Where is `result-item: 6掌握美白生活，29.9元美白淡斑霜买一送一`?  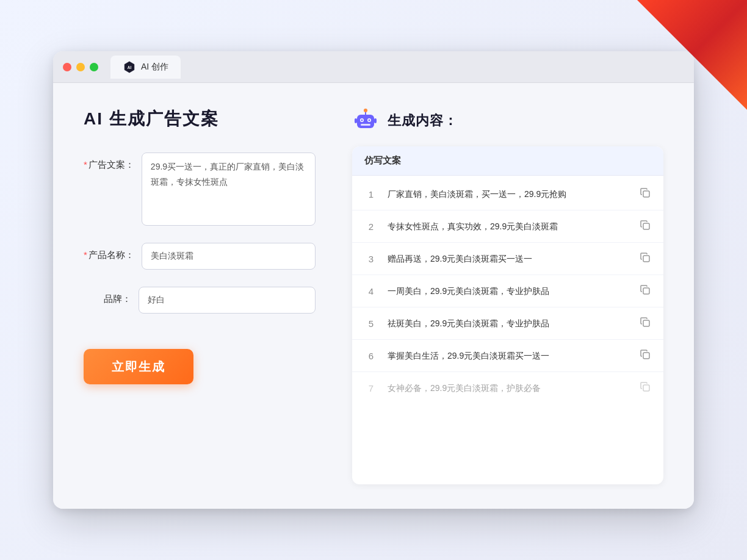
result-item: 6掌握美白生活，29.9元美白淡斑霜买一送一 is located at coordinates (508, 356).